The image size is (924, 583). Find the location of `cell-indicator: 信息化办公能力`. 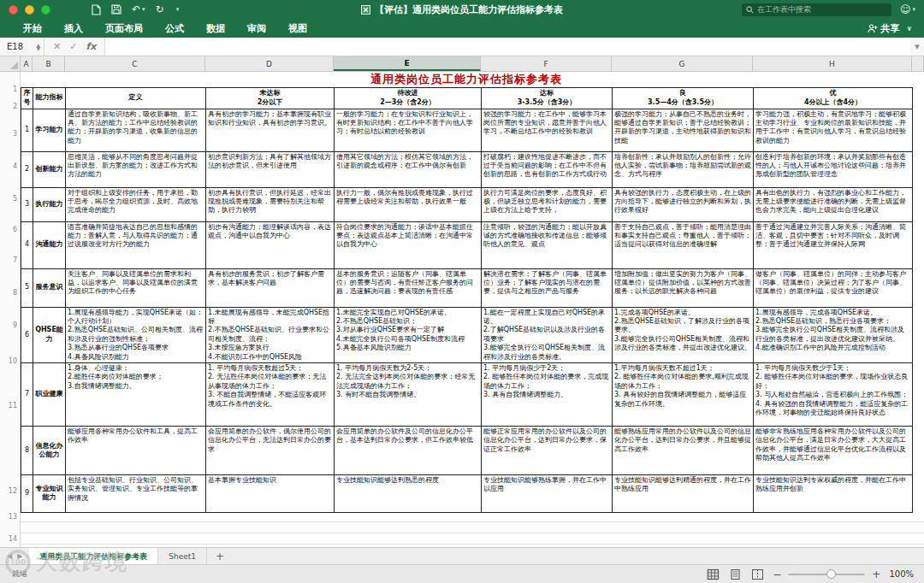

cell-indicator: 信息化办公能力 is located at coordinates (50, 450).